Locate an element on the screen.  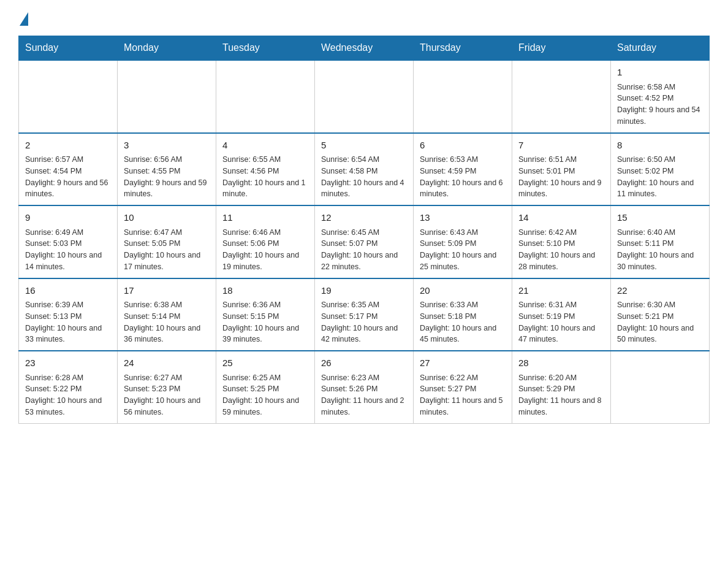
calendar-day-header: Wednesday is located at coordinates (364, 48).